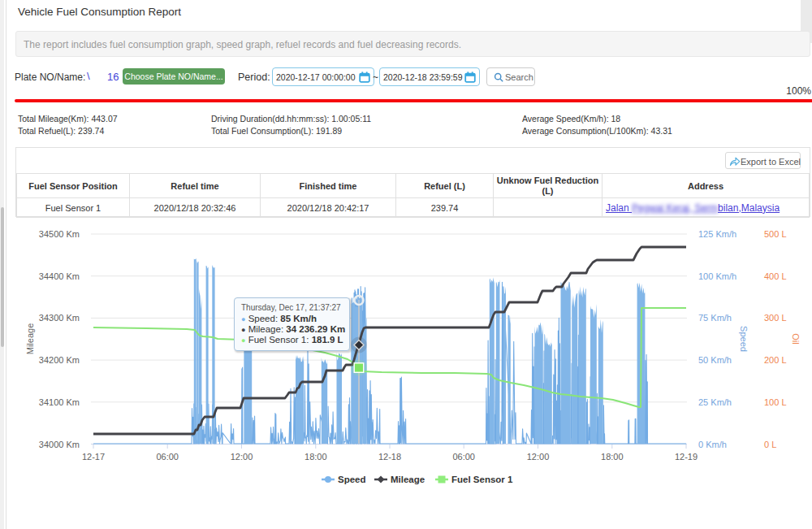 The height and width of the screenshot is (529, 812). I want to click on svg-text: Fuel Sensor 1, so click(482, 479).